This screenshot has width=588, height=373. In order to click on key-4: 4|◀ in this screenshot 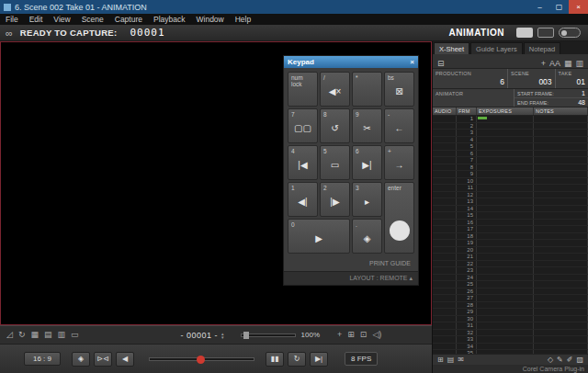, I will do `click(303, 163)`.